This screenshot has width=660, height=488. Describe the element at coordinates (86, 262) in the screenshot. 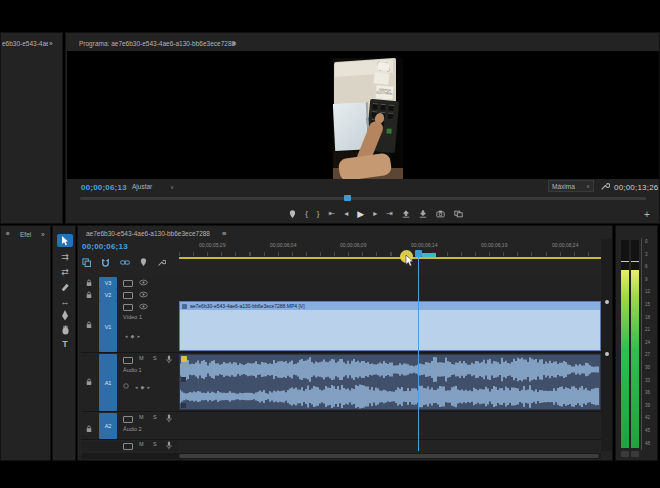

I see `nest-sequences-icon` at that location.